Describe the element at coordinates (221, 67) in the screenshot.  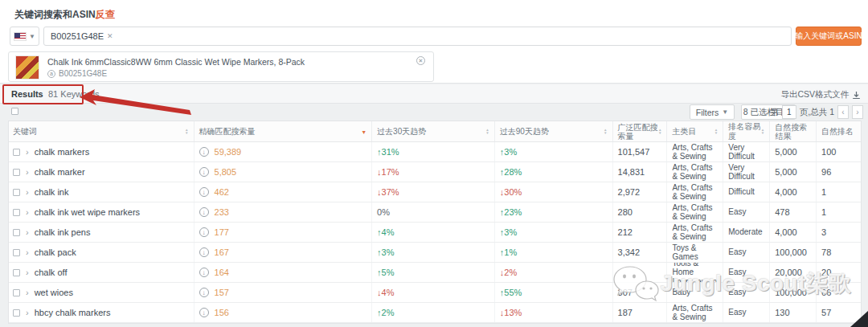
I see `product-card: Chalk Ink 6mmClassic8WW 6mm Classic Wet …` at that location.